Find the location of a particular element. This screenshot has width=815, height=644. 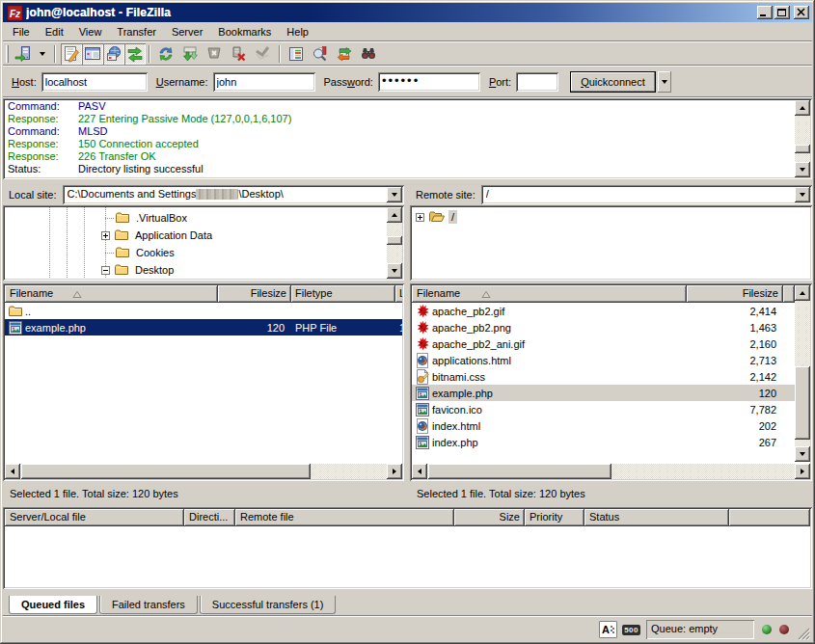

file-row: apache_pb2.gif 2,414 is located at coordinates (604, 310).